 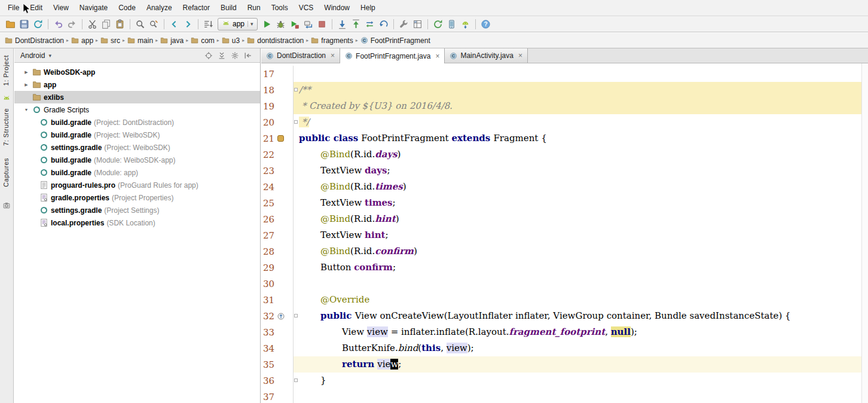 What do you see at coordinates (280, 8) in the screenshot?
I see `menu-tools: Tools` at bounding box center [280, 8].